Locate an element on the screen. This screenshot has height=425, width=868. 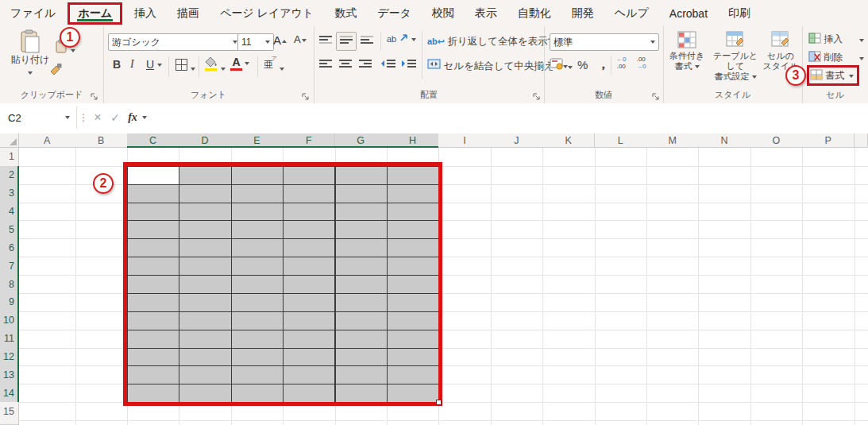
font-dialog-launcher is located at coordinates (306, 96).